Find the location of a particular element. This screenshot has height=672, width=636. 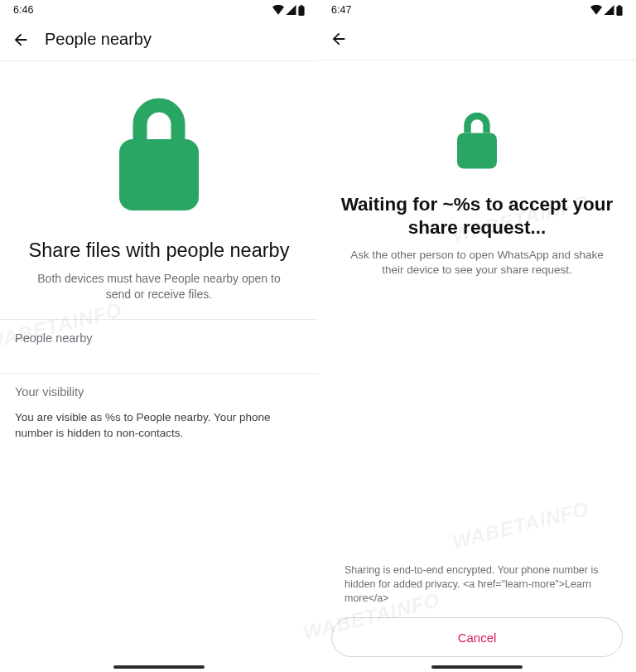

headline: Share files with people nearby is located at coordinates (159, 250).